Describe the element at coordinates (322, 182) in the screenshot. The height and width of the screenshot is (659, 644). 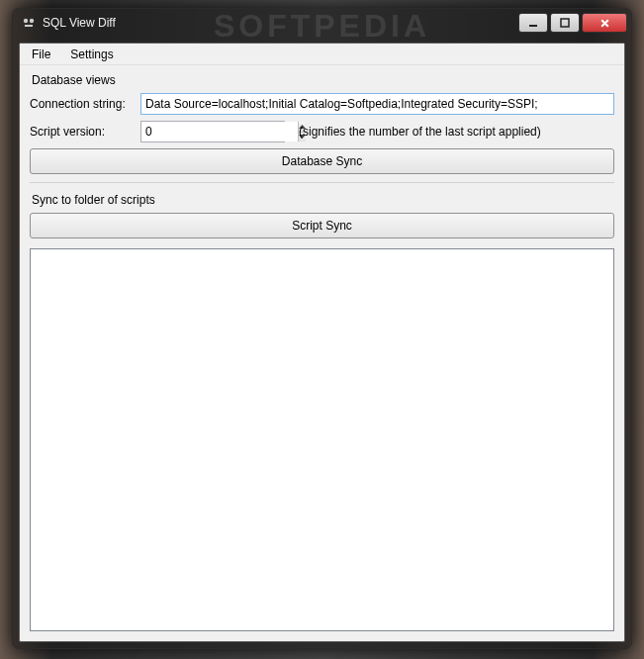
I see `section-divider` at that location.